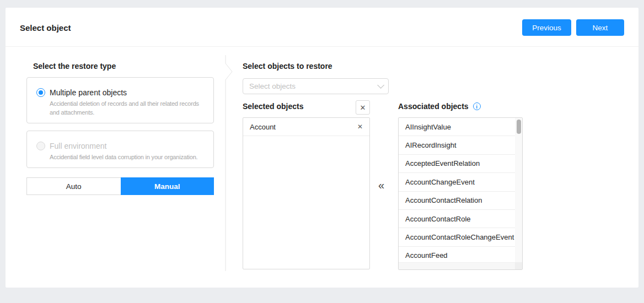  What do you see at coordinates (313, 86) in the screenshot?
I see `select-placeholder: Select objects` at bounding box center [313, 86].